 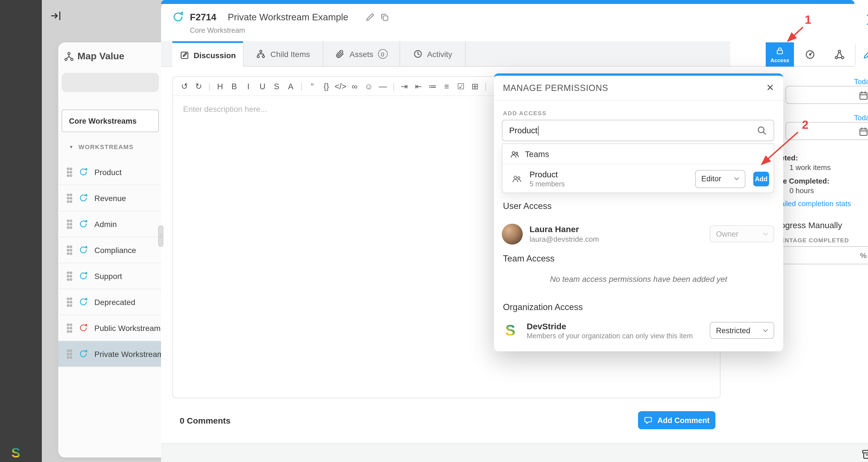 What do you see at coordinates (220, 86) in the screenshot?
I see `toolbar-icon: H` at bounding box center [220, 86].